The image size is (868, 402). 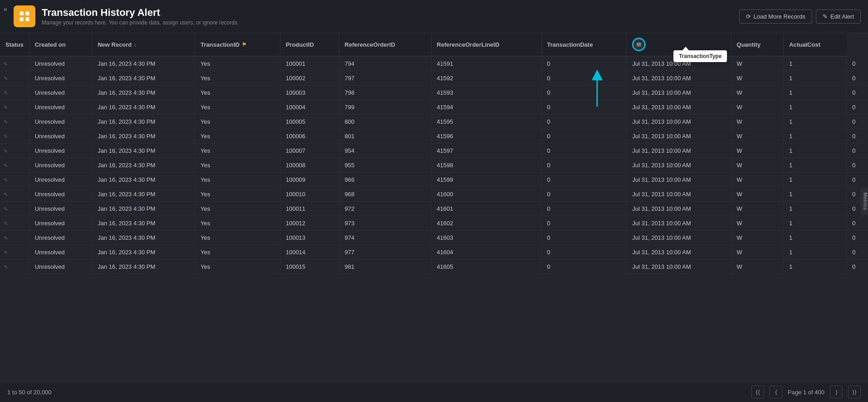 I want to click on cell-product-id: 955, so click(x=385, y=165).